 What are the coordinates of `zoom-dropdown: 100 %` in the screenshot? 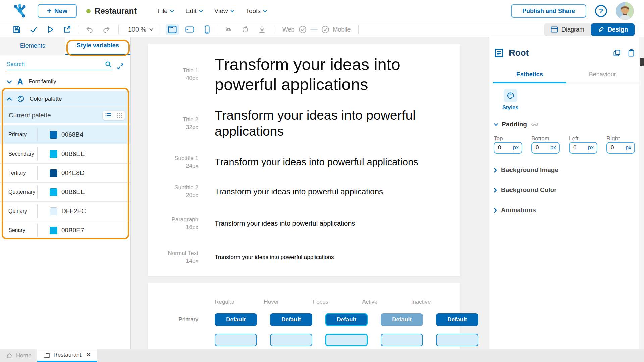 It's located at (141, 29).